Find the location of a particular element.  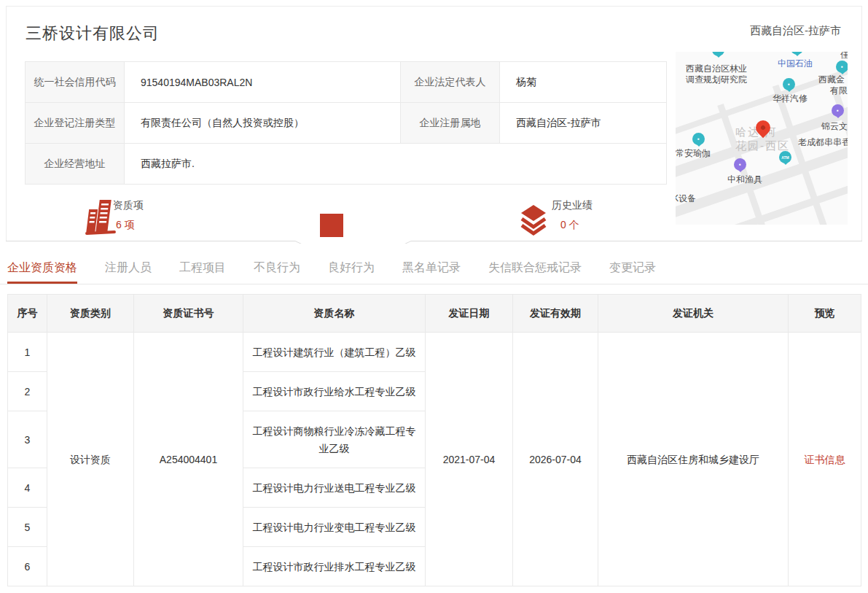

row-no: 5 is located at coordinates (28, 527).